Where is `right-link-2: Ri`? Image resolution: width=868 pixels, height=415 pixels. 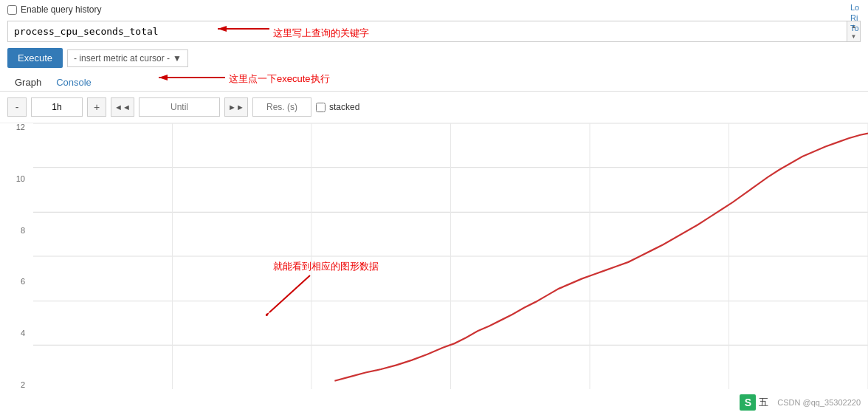 right-link-2: Ri is located at coordinates (858, 18).